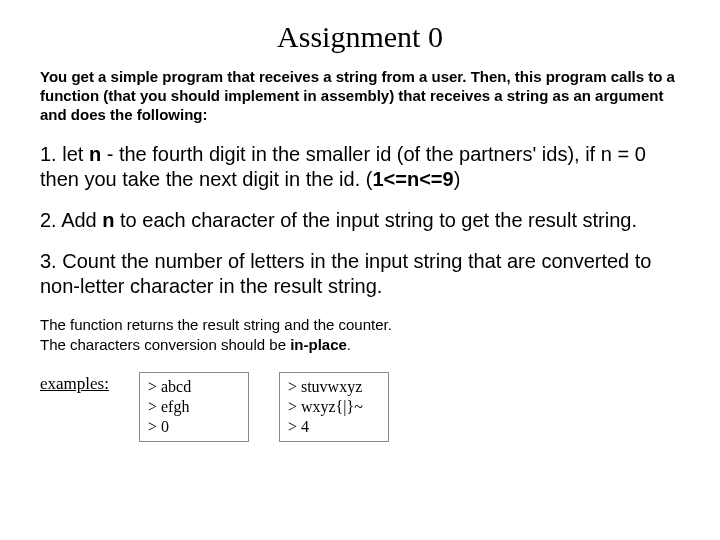  I want to click on footnote-line1: The function returns the result string a…, so click(216, 324).